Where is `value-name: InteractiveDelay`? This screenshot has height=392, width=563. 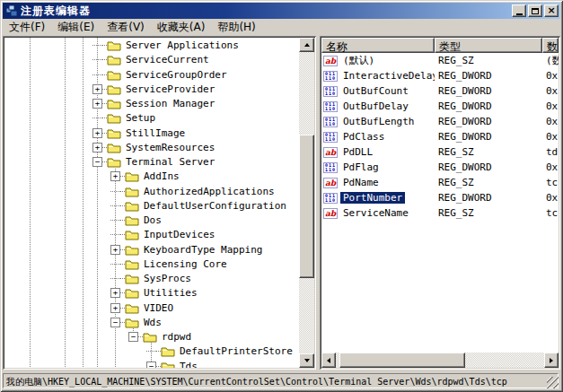
value-name: InteractiveDelay is located at coordinates (388, 75).